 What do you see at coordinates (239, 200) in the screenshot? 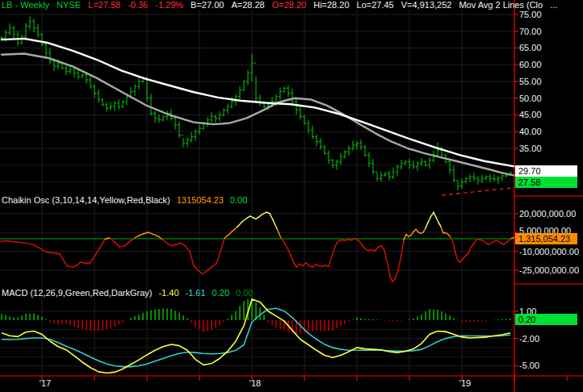
I see `chaikin-zero-value: 0.00` at bounding box center [239, 200].